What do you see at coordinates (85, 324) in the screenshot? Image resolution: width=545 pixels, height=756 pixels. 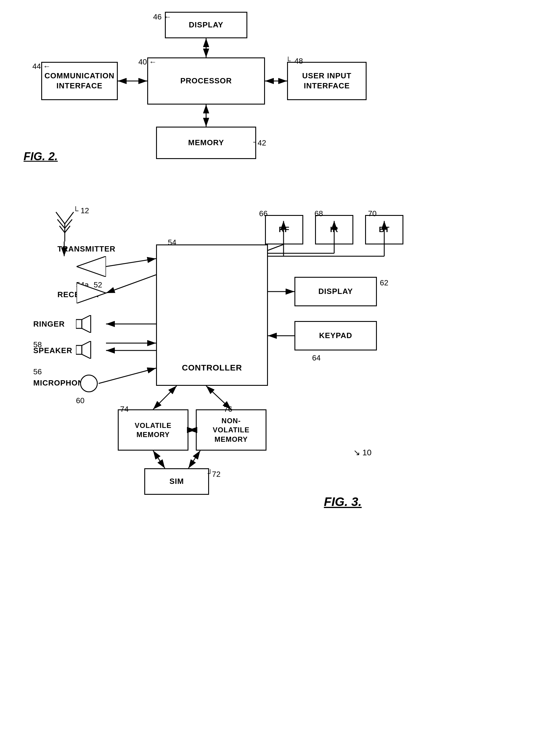 I see `ringer-symbol` at bounding box center [85, 324].